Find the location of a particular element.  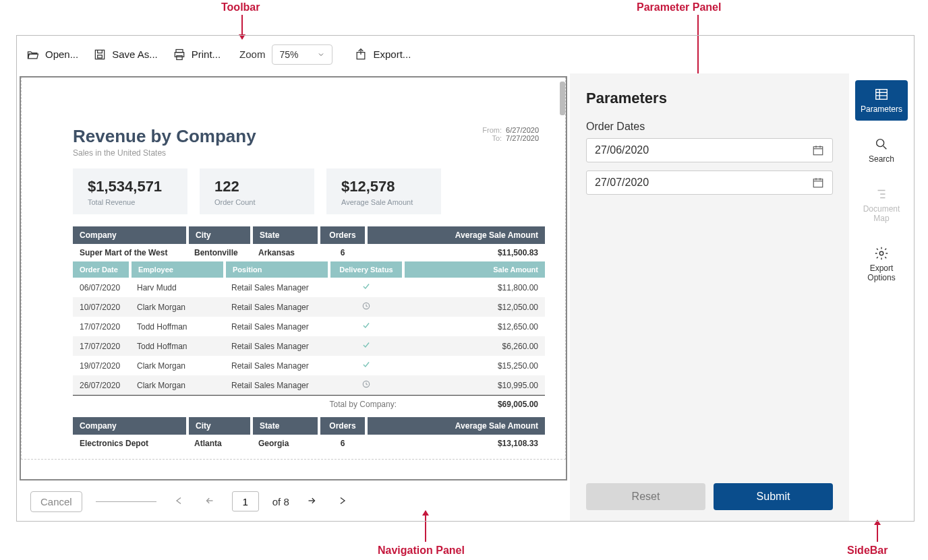

table-row: 26/07/2020Clark MorganRetail Sales Manag… is located at coordinates (309, 385).